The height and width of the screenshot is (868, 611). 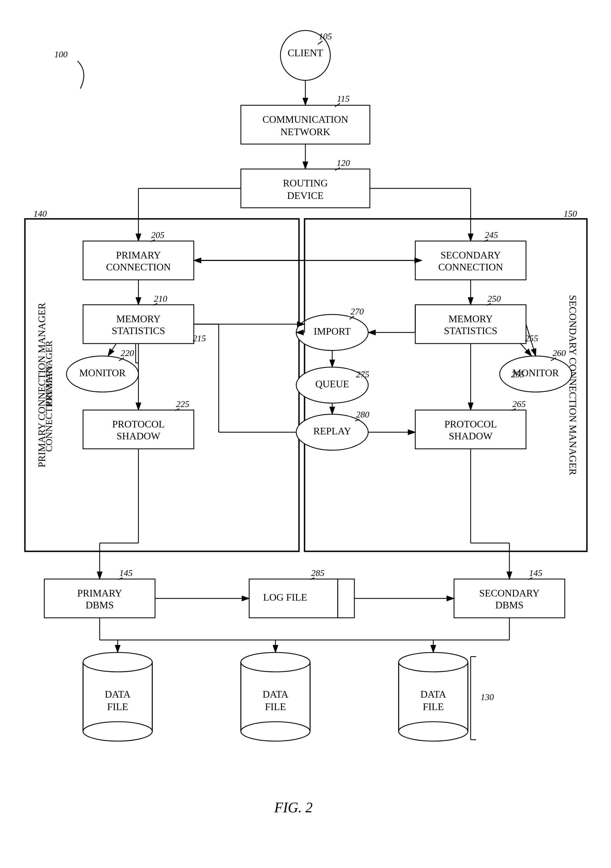 What do you see at coordinates (118, 697) in the screenshot?
I see `data-file-1: DATA FILE` at bounding box center [118, 697].